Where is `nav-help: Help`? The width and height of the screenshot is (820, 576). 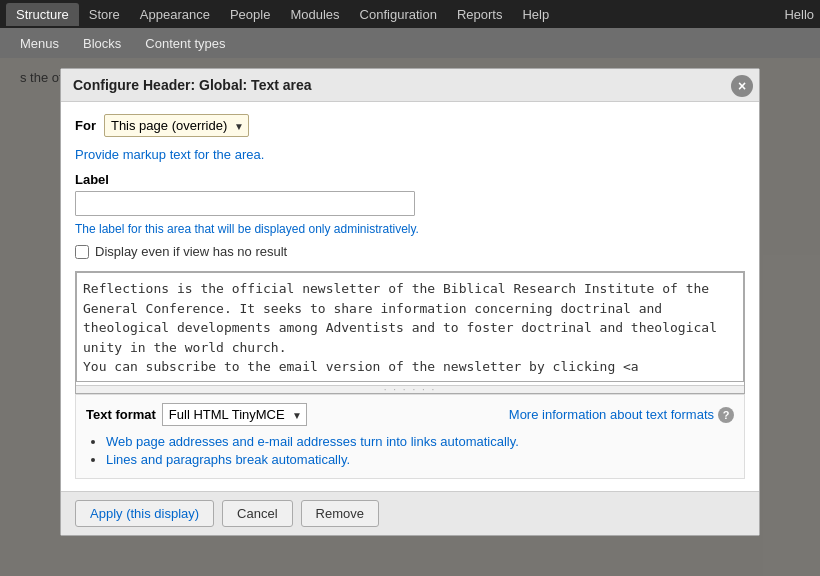
nav-help: Help is located at coordinates (536, 14).